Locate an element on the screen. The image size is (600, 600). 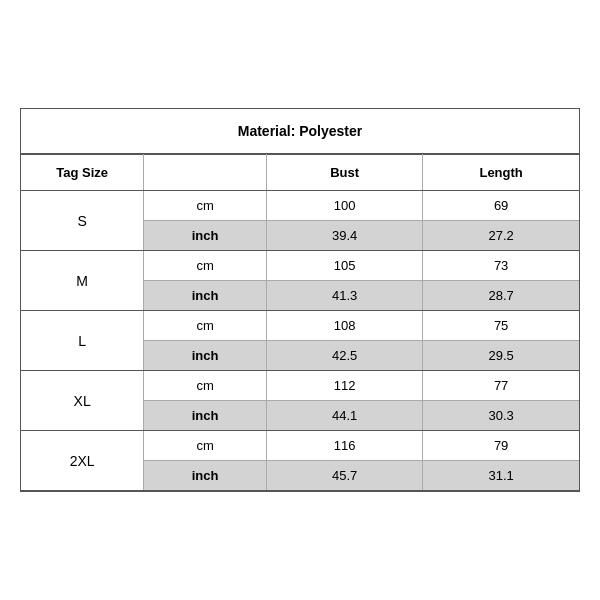
table-row: 2XLcm11679 is located at coordinates (300, 446).